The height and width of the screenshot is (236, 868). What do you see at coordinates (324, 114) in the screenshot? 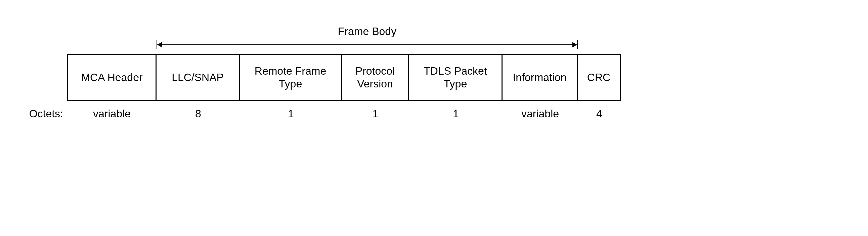
I see `octets-row: Octets:variable8111variable4` at bounding box center [324, 114].